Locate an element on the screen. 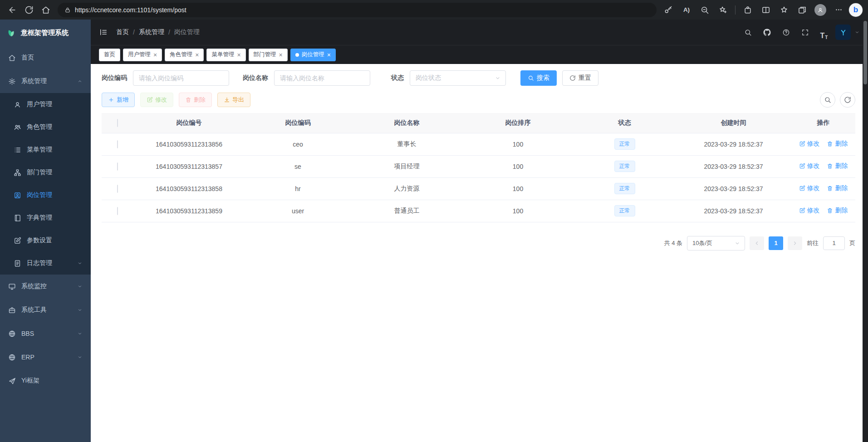 This screenshot has width=868, height=442. header-search-icon is located at coordinates (748, 32).